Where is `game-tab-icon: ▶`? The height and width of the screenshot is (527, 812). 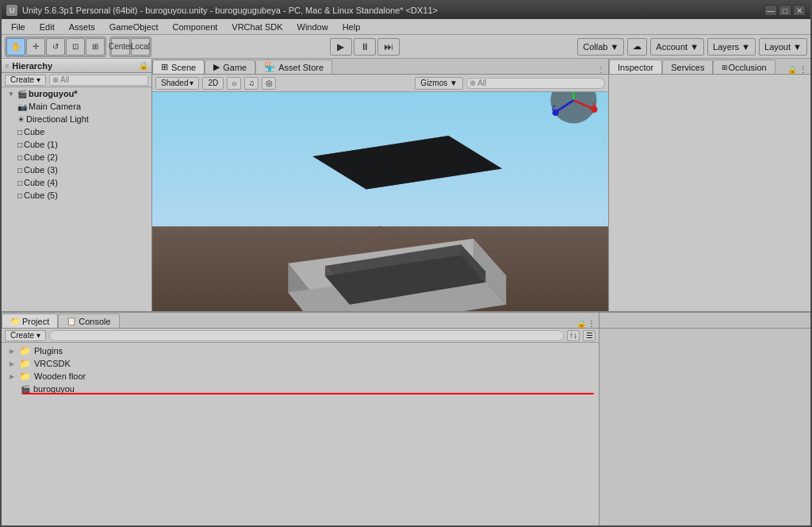
game-tab-icon: ▶ is located at coordinates (216, 67).